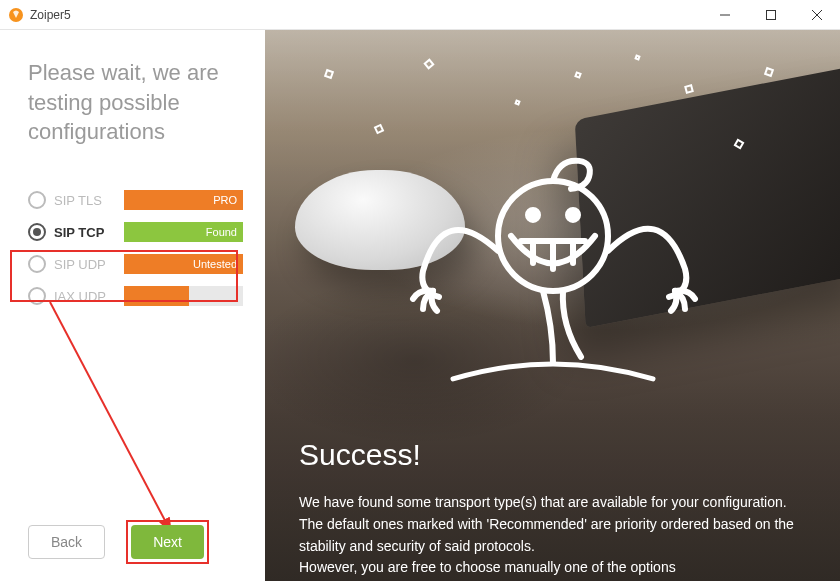  I want to click on config-row-sip-tcp: SIP TCPFound, so click(136, 232).